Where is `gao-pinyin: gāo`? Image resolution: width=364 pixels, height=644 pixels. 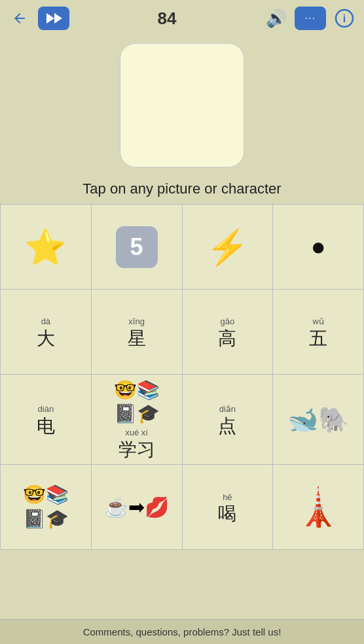 gao-pinyin: gāo is located at coordinates (228, 322).